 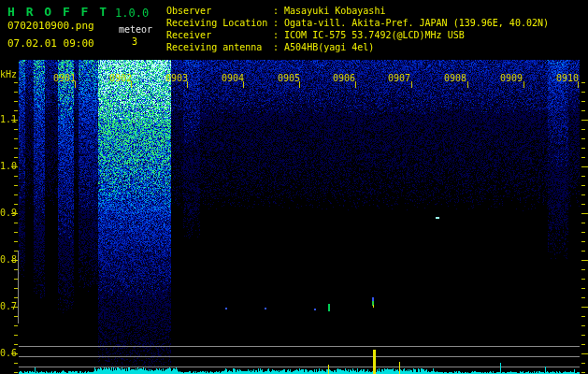 What do you see at coordinates (357, 22) in the screenshot?
I see `info-row-location: Receiving Location: Ogata-vill. Akita-Pr…` at bounding box center [357, 22].